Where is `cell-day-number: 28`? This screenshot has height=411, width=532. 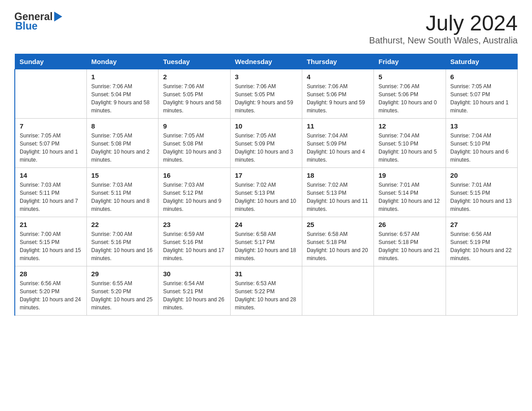
cell-day-number: 28 is located at coordinates (51, 274).